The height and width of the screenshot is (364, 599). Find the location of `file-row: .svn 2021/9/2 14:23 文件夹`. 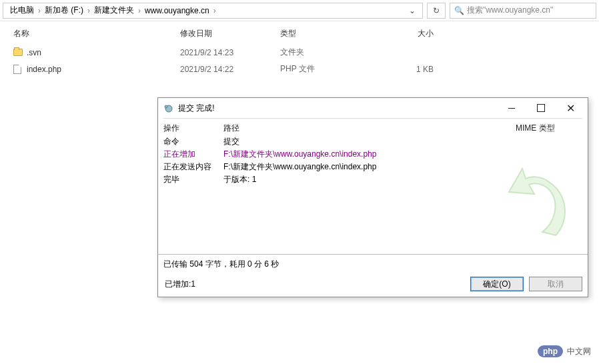

file-row: .svn 2021/9/2 14:23 文件夹 is located at coordinates (300, 52).